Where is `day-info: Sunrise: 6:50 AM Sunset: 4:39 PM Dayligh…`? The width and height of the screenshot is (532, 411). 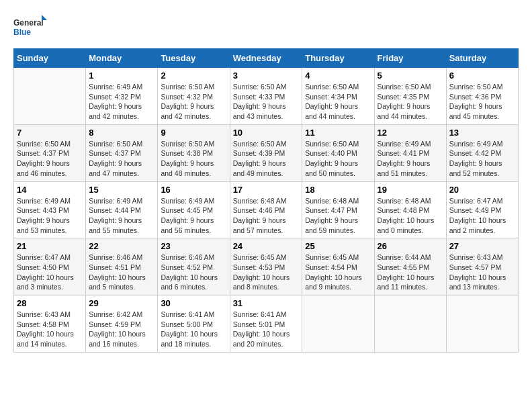
day-info: Sunrise: 6:50 AM Sunset: 4:39 PM Dayligh… is located at coordinates (266, 158).